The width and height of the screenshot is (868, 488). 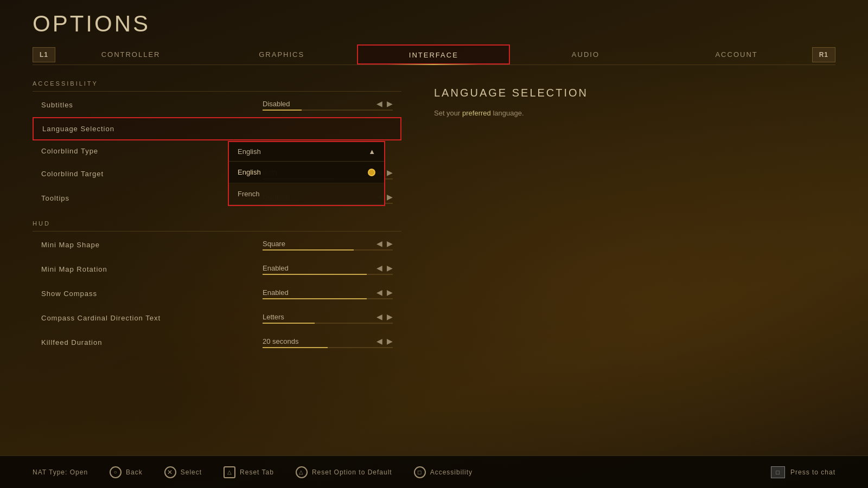 I want to click on dropdown-option-english: English, so click(x=307, y=172).